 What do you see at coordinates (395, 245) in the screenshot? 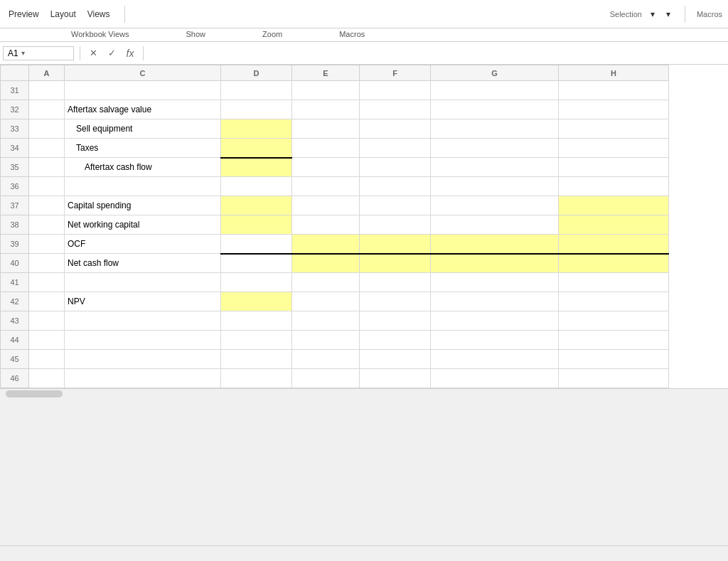
I see `cell-f39` at bounding box center [395, 245].